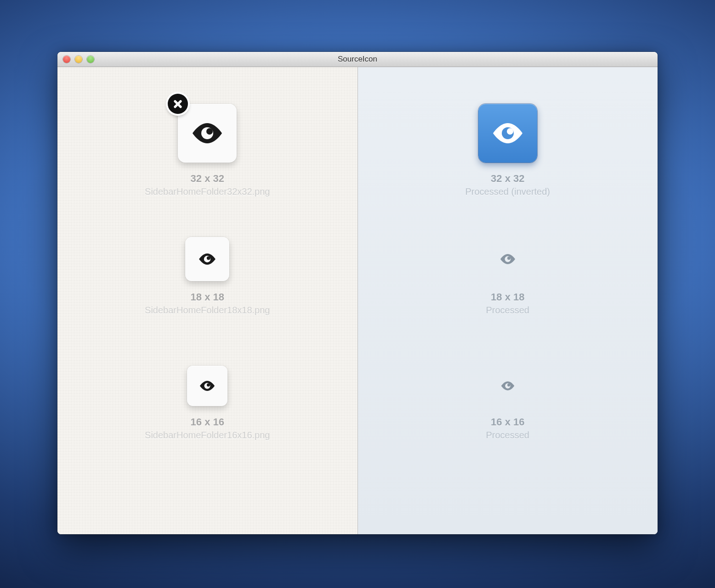 This screenshot has width=715, height=588. Describe the element at coordinates (208, 403) in the screenshot. I see `source-item-16: 16 x 16 SidebarHomeFolder16x16.png` at that location.